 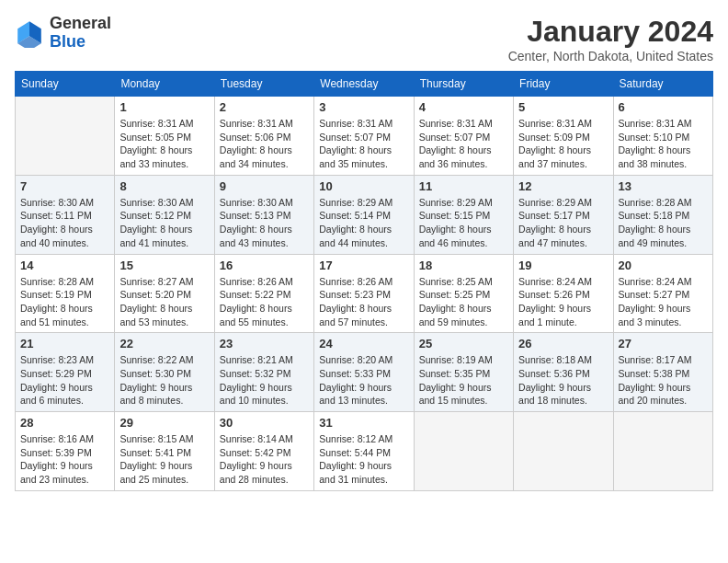 I want to click on day-number: 4, so click(x=463, y=107).